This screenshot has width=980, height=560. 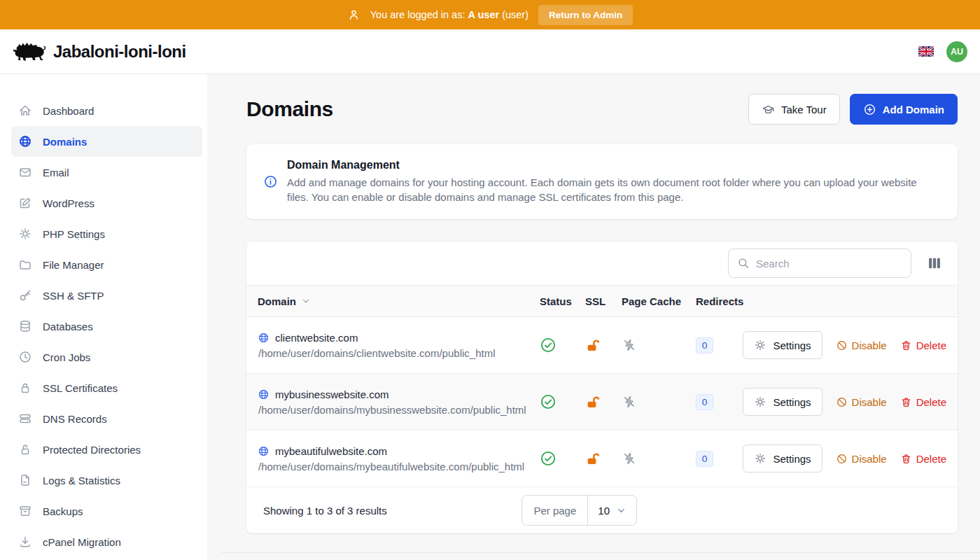 I want to click on per-page-select: 10, so click(x=612, y=510).